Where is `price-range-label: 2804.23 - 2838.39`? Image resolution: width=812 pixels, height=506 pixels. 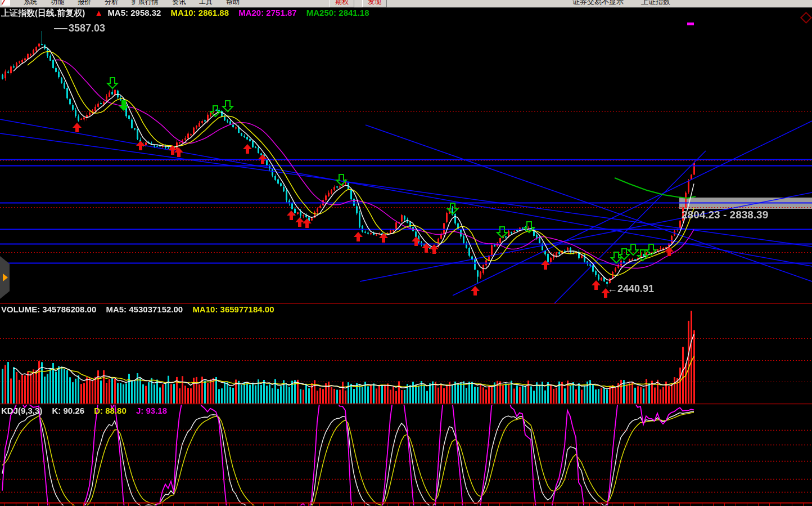
price-range-label: 2804.23 - 2838.39 is located at coordinates (725, 215).